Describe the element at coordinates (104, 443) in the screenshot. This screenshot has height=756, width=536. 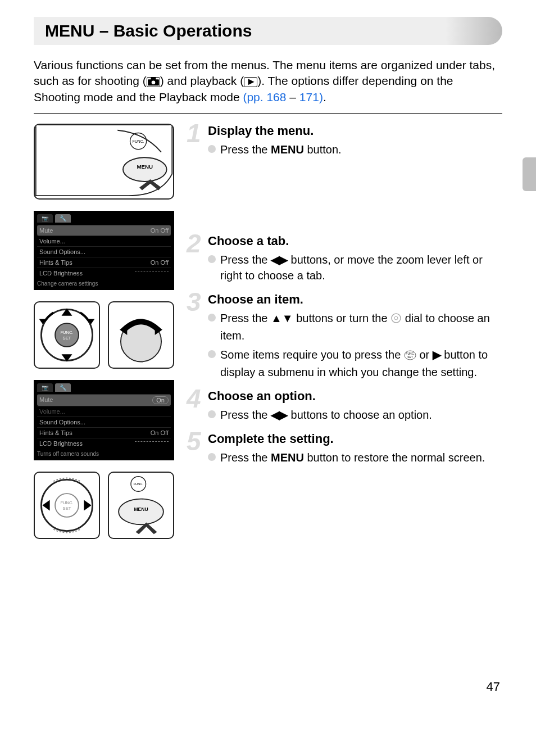
I see `menu-row-lcd-b: LCD Brightness` at that location.